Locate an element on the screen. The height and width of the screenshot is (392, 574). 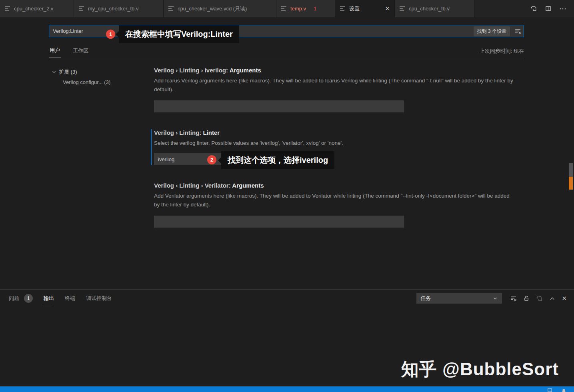
watermark: 知乎 @BubbleSort is located at coordinates (480, 370).